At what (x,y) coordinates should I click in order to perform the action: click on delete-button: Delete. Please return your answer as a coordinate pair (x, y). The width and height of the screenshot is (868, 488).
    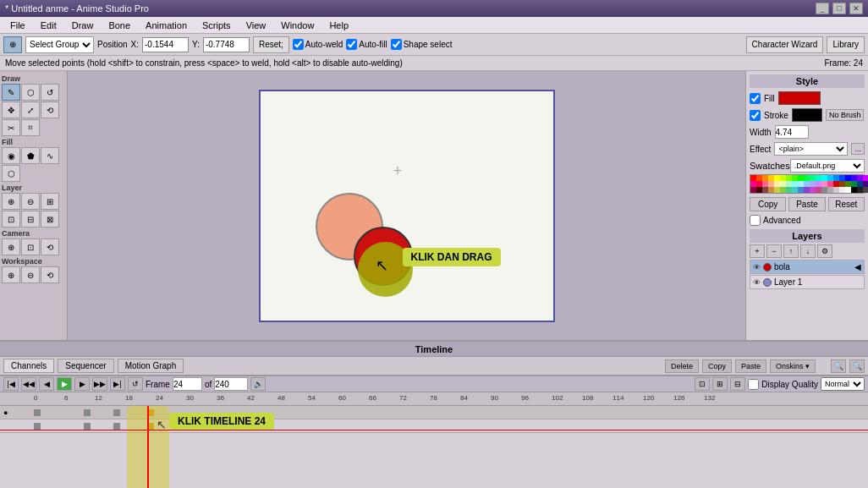
    Looking at the image, I should click on (682, 366).